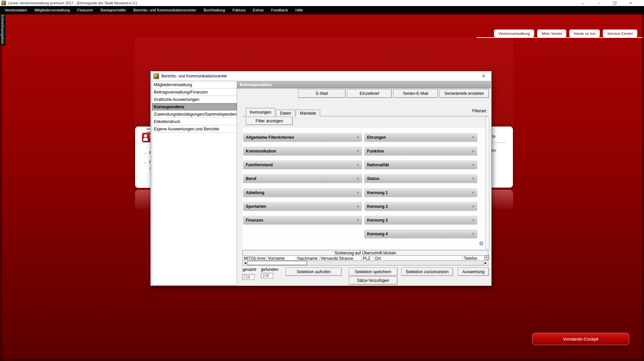 Image resolution: width=644 pixels, height=361 pixels. I want to click on email-button: E-Mail, so click(322, 94).